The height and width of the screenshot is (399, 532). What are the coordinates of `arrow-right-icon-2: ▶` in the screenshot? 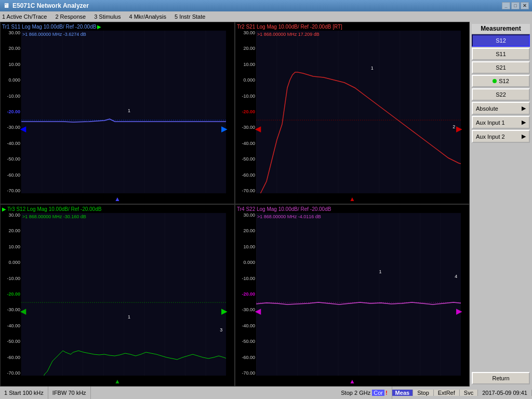 It's located at (524, 123).